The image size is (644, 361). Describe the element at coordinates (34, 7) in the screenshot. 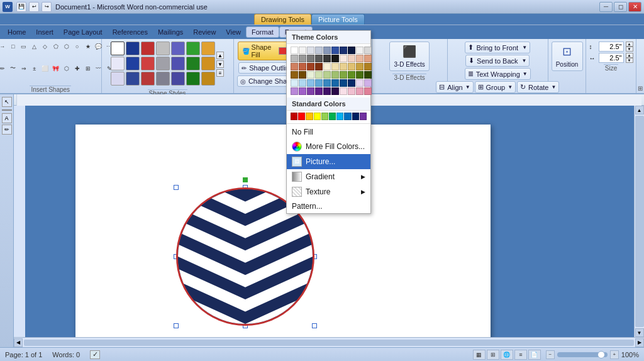

I see `quick-access-undo: ↩` at that location.